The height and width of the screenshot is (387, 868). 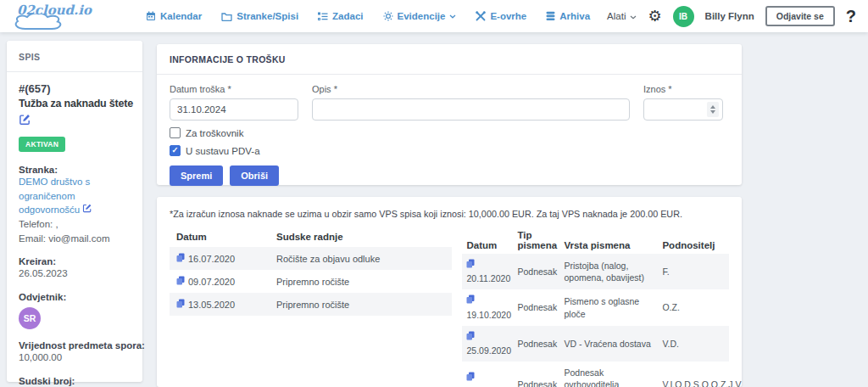 I want to click on logo-text: 02cloud.io, so click(x=54, y=10).